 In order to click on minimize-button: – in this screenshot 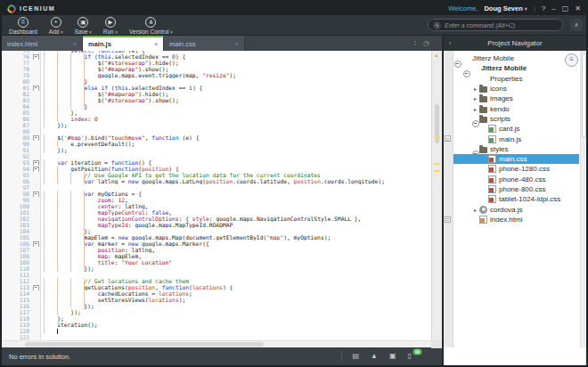, I will do `click(553, 9)`.